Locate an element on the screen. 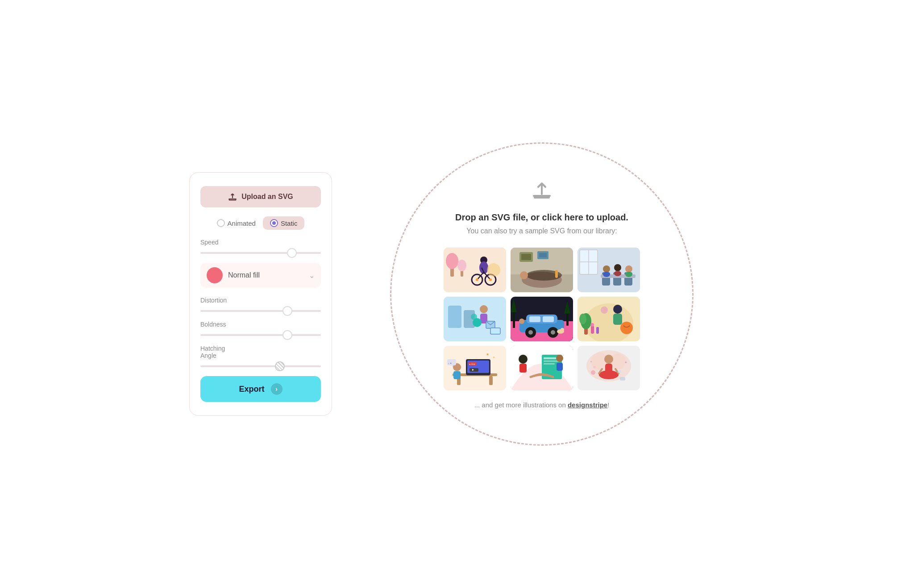 This screenshot has height=588, width=914. distortion-track is located at coordinates (261, 311).